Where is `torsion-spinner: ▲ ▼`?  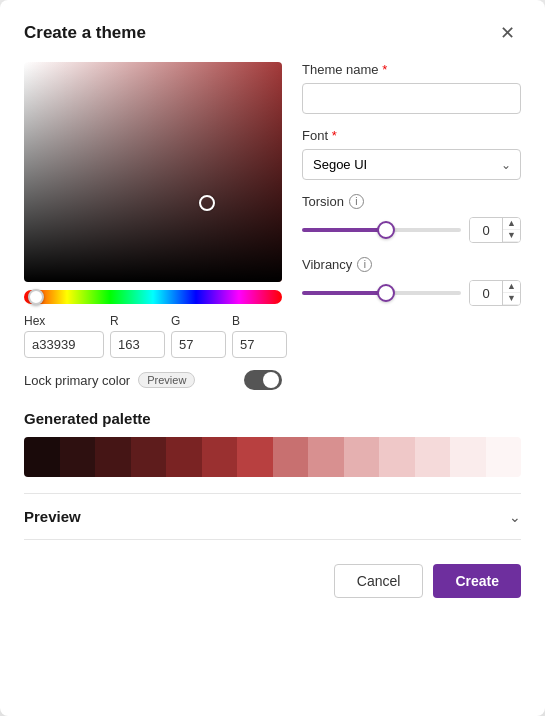 torsion-spinner: ▲ ▼ is located at coordinates (495, 230).